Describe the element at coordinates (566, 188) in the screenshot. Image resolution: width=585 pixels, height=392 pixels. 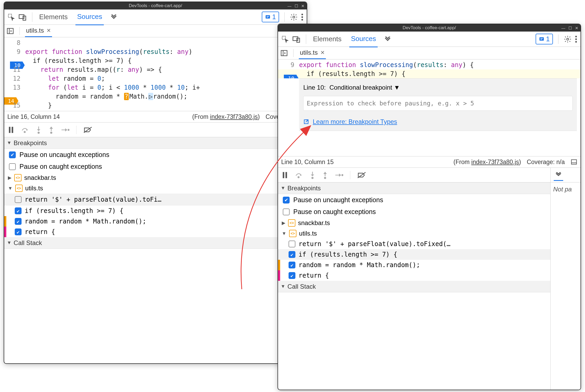
I see `not-paused-label: Not pa` at that location.